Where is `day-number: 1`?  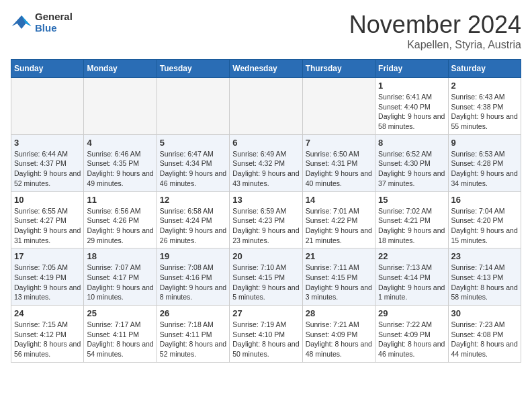 day-number: 1 is located at coordinates (411, 86).